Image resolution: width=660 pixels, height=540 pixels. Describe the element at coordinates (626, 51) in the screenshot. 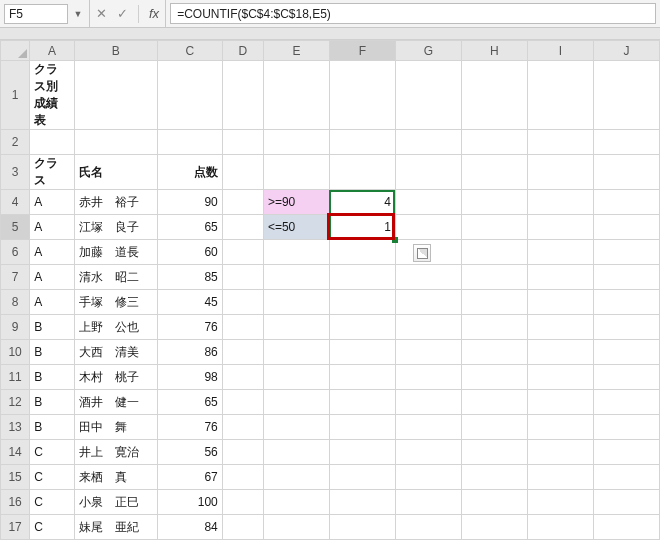

I see `col-header-J: J` at that location.